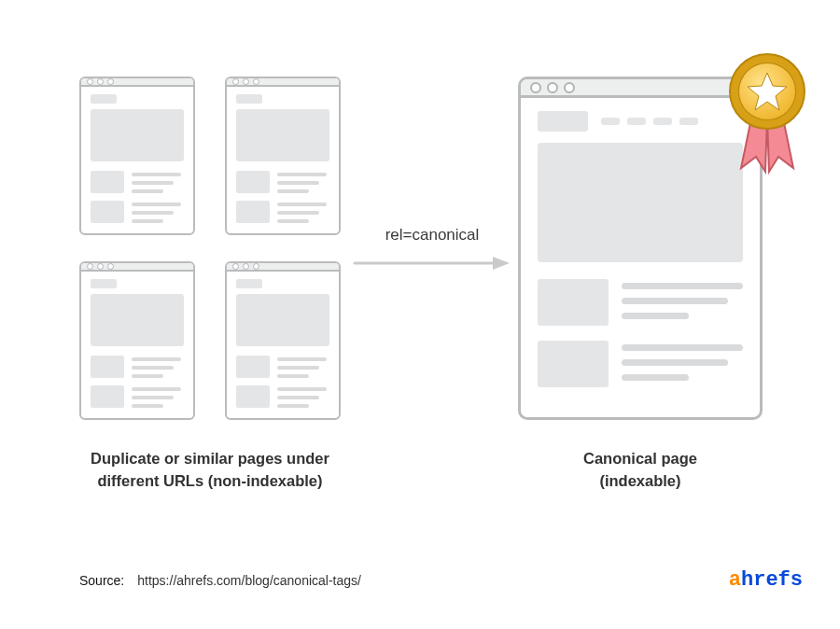  Describe the element at coordinates (432, 249) in the screenshot. I see `rel-canonical-arrow: rel=canonical` at that location.